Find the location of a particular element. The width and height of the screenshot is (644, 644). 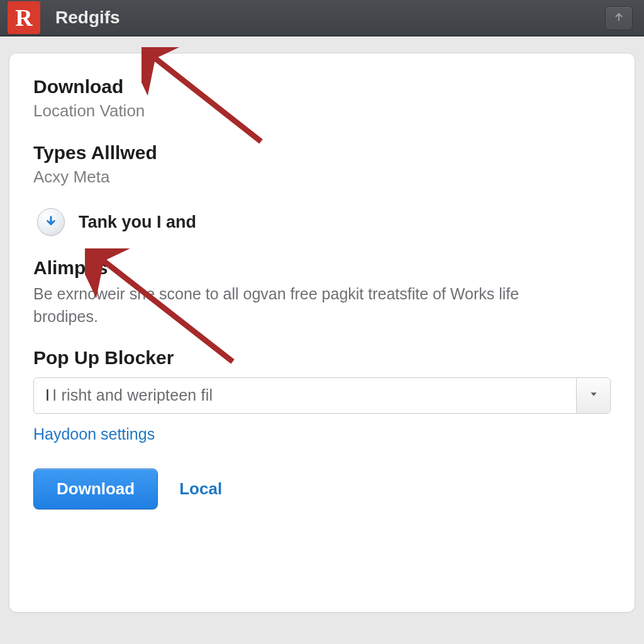

haydoon-settings-link: Haydoon settings is located at coordinates (94, 434).